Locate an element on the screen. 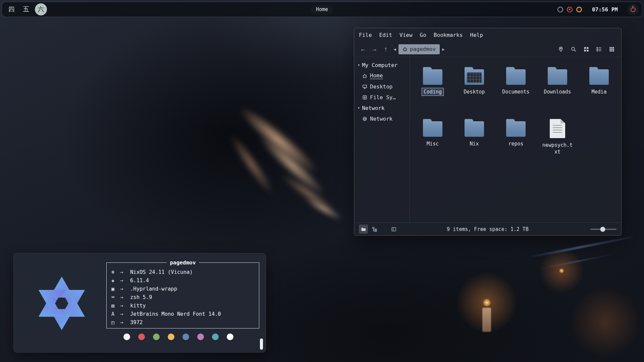 This screenshot has height=362, width=644. forward-button: → is located at coordinates (374, 49).